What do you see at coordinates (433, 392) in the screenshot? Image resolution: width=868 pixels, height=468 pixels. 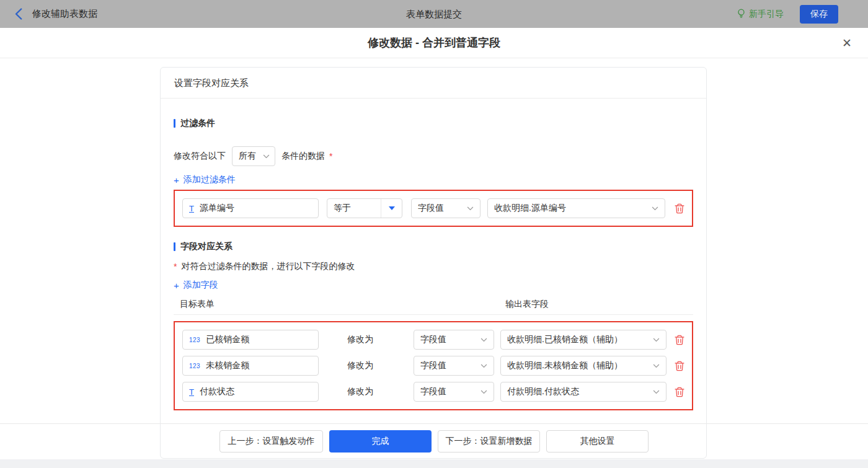 I see `mapping-row: T 付款状态 修改为 字段值 付款明细.付款状态` at bounding box center [433, 392].